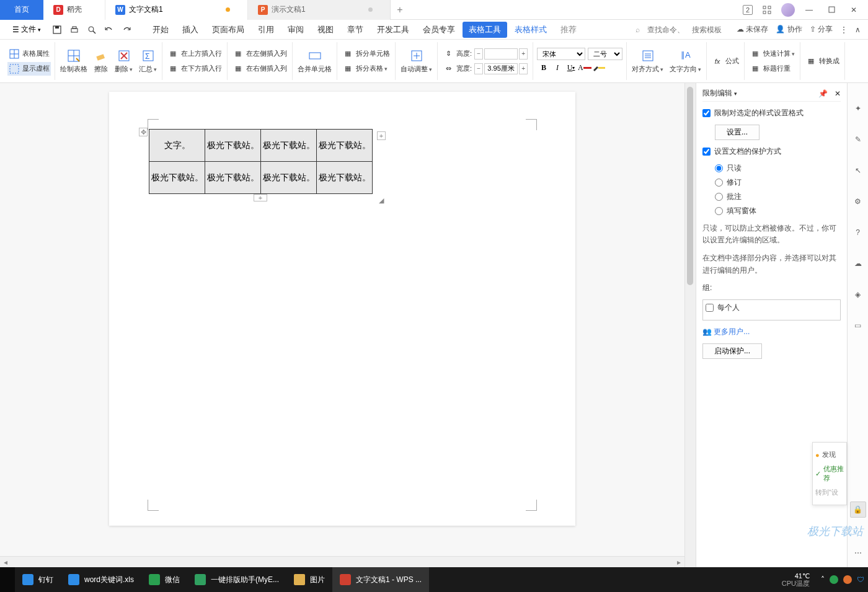 The height and width of the screenshot is (592, 868). What do you see at coordinates (737, 133) in the screenshot?
I see `settings-button: 设置...` at bounding box center [737, 133].